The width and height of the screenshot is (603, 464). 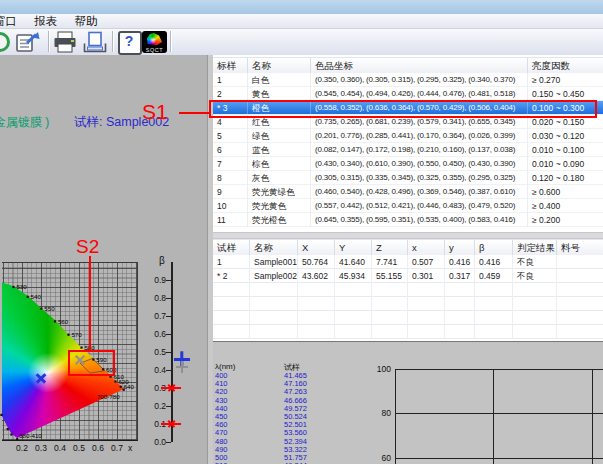 What do you see at coordinates (354, 262) in the screenshot?
I see `samples-cell: 41.640` at bounding box center [354, 262].